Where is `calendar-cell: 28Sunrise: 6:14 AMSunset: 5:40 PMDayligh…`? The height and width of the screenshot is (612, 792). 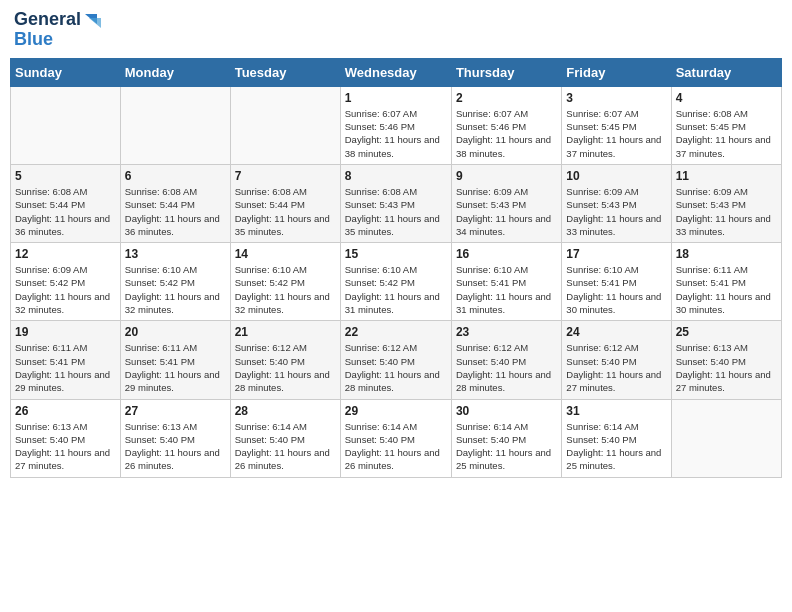
calendar-cell: 28Sunrise: 6:14 AMSunset: 5:40 PMDayligh… is located at coordinates (285, 438).